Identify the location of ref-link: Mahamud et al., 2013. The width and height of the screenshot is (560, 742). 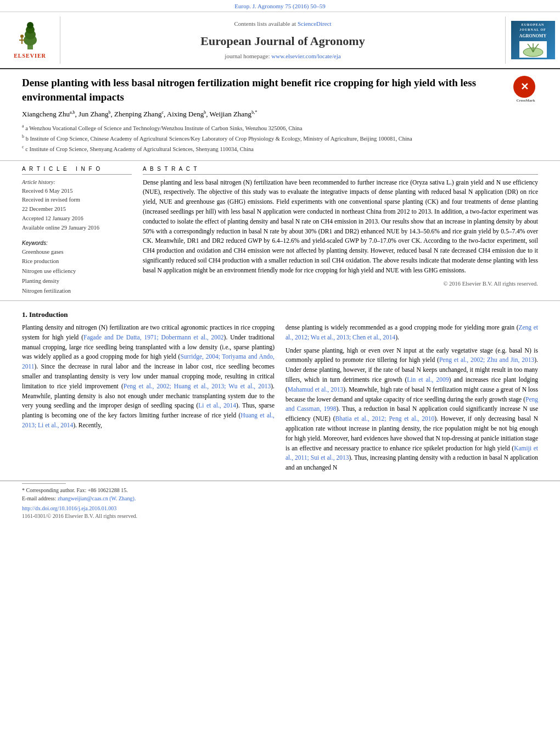
(315, 389).